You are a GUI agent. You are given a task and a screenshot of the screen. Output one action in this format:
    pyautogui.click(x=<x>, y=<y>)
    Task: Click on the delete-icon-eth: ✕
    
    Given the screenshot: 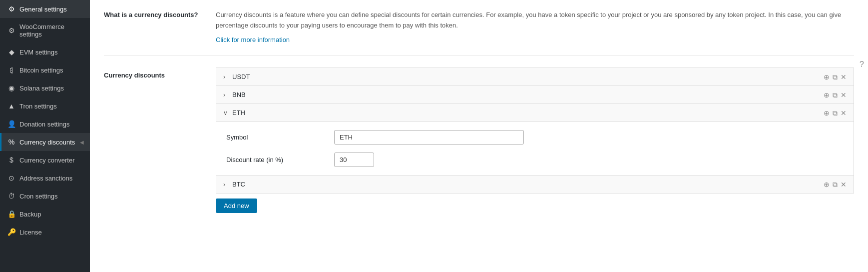 What is the action you would take?
    pyautogui.click(x=844, y=113)
    